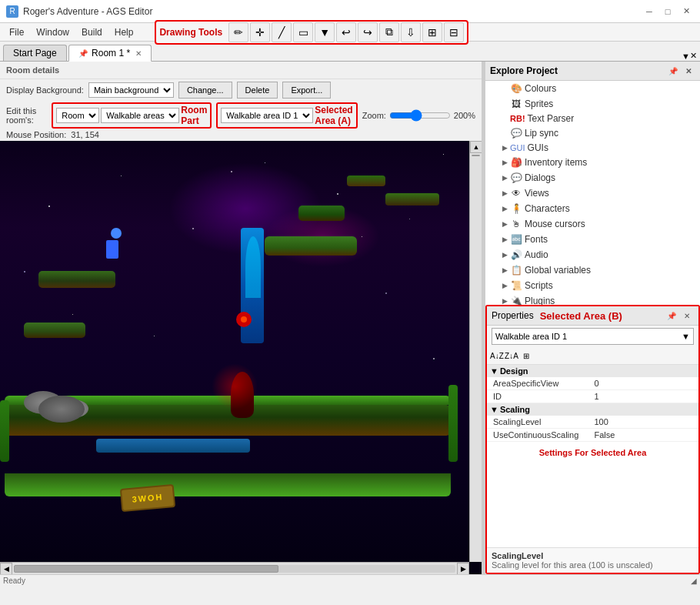 The image size is (700, 605). What do you see at coordinates (672, 316) in the screenshot?
I see `props-pin-button: 📌` at bounding box center [672, 316].